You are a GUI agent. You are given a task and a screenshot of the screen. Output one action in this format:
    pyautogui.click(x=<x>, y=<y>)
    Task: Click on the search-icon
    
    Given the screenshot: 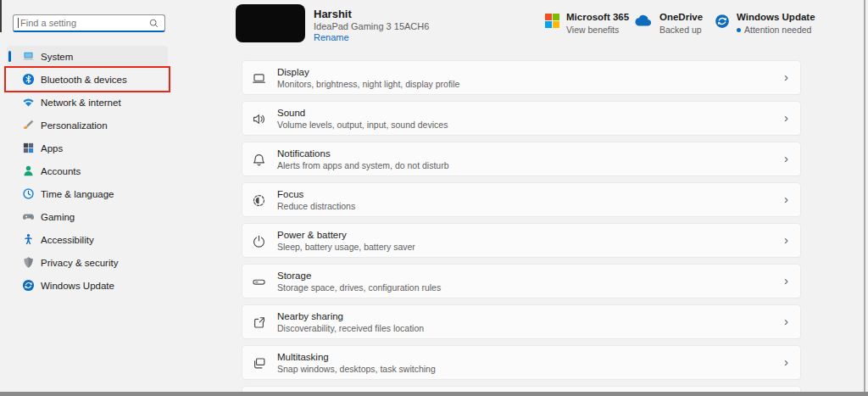 What is the action you would take?
    pyautogui.click(x=154, y=24)
    